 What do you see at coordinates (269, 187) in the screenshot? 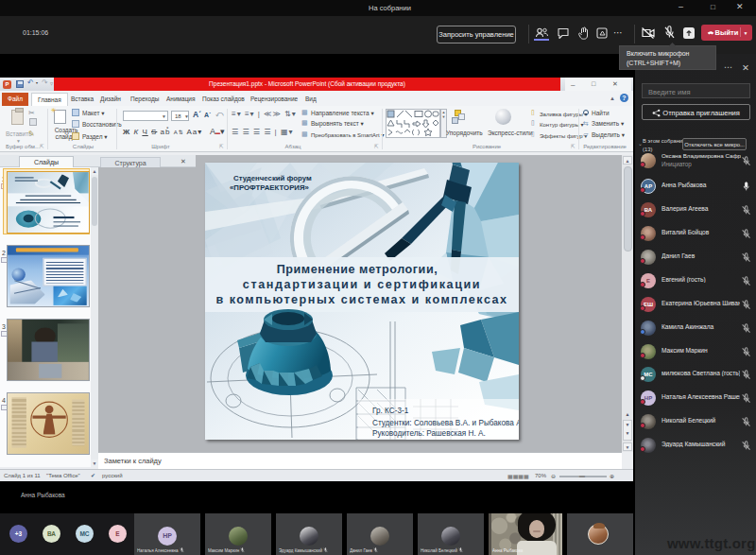
I see `svg-text: «ПРОФТРАЕКТОРИЯ»` at bounding box center [269, 187].